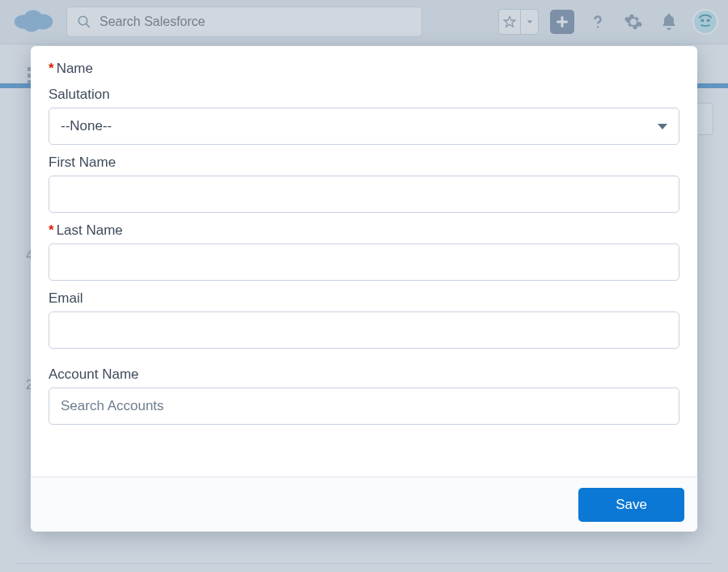 The image size is (728, 572). Describe the element at coordinates (364, 95) in the screenshot. I see `salutation-label: Salutation` at that location.